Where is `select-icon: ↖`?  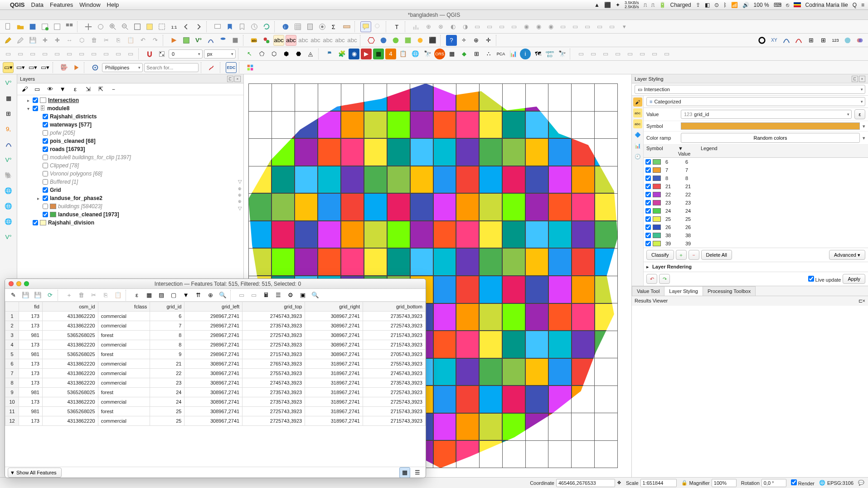
select-icon: ↖ is located at coordinates (249, 54).